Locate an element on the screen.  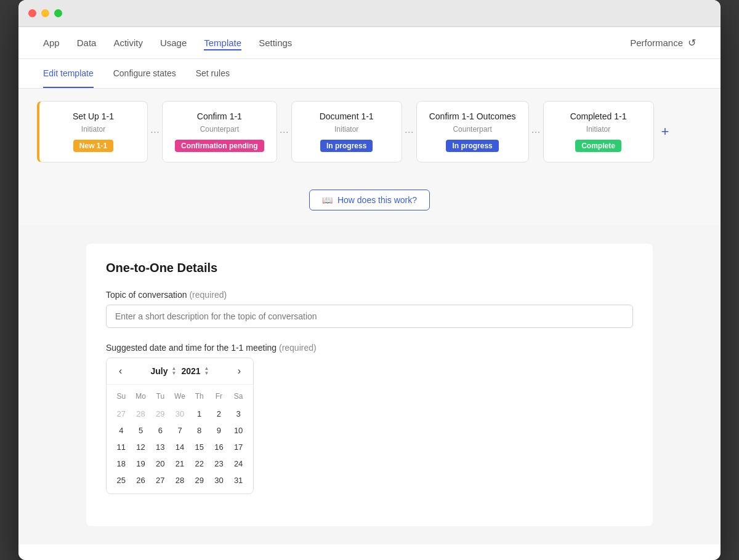
book-icon: 📖 is located at coordinates (328, 200).